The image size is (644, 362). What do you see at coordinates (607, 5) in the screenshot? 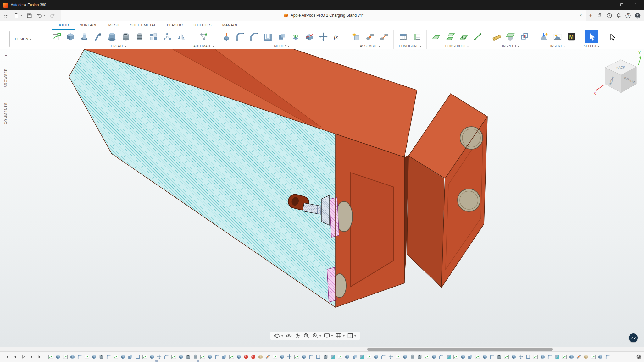
I see `minimize-button` at bounding box center [607, 5].